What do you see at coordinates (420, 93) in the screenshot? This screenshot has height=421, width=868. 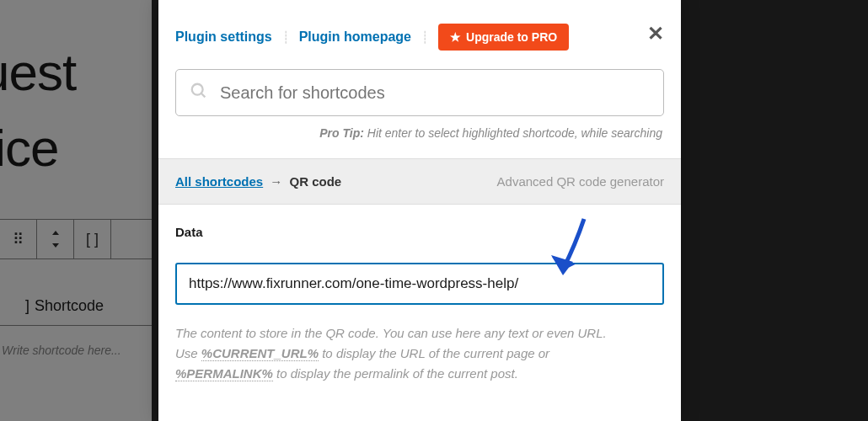 I see `search-container` at bounding box center [420, 93].